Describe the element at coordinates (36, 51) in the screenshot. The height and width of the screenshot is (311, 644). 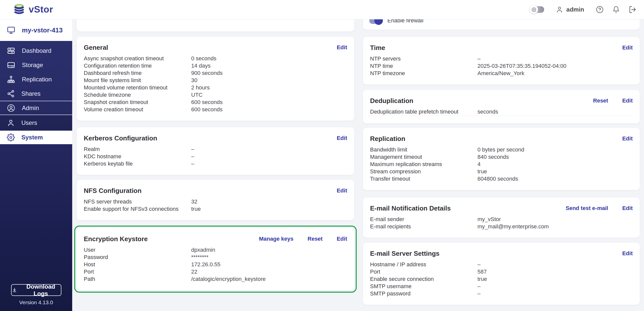
I see `sidebar-item-dashboard: Dashboard` at that location.